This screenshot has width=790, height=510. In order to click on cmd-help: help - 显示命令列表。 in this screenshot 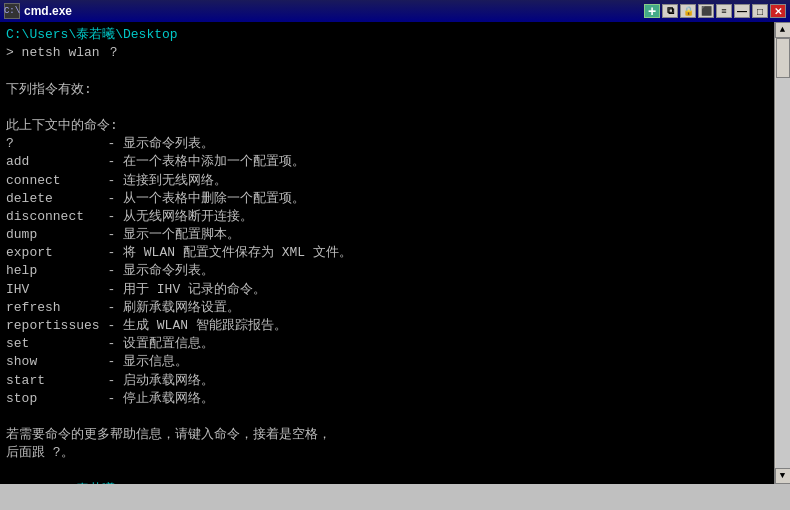, I will do `click(387, 271)`.